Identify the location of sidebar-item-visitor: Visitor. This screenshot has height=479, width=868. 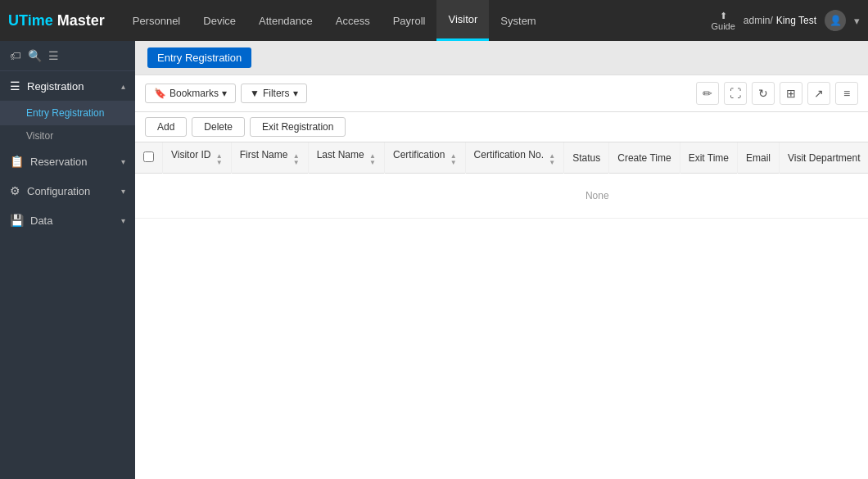
(67, 136).